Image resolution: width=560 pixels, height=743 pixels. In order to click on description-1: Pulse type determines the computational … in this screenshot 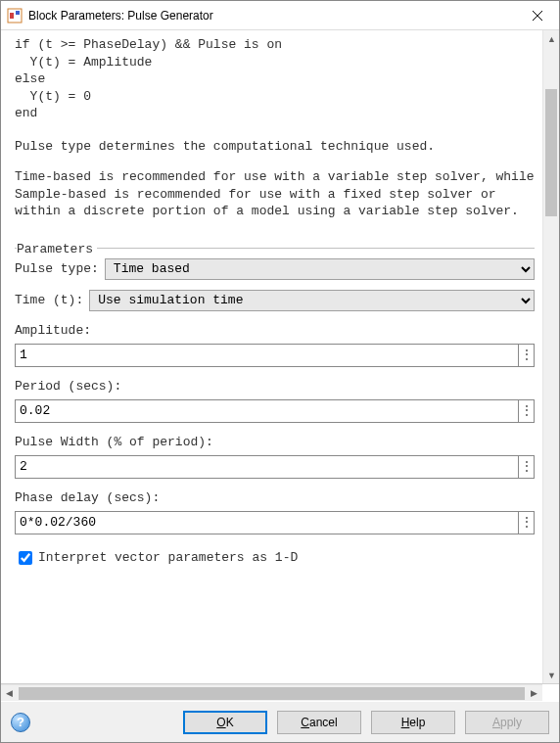, I will do `click(274, 147)`.